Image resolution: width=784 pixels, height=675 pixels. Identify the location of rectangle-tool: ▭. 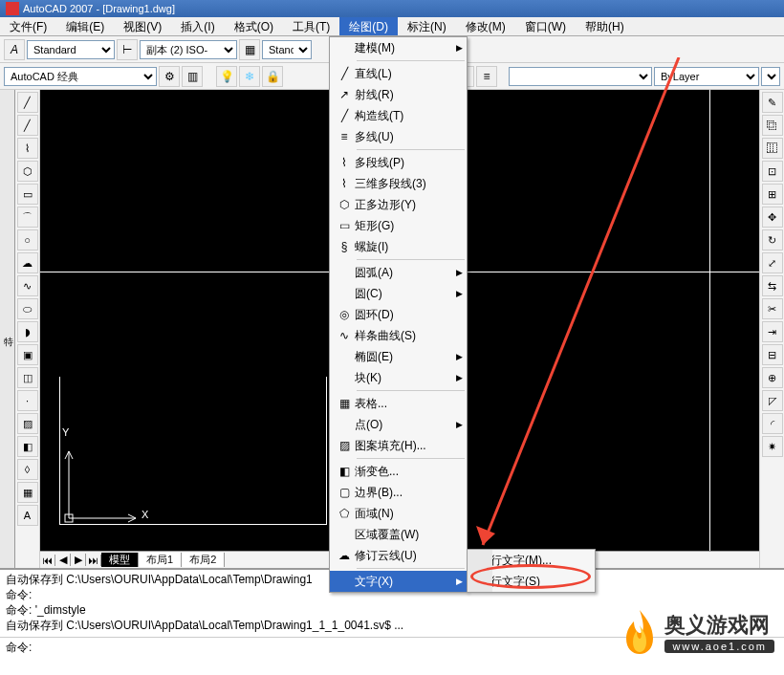
(28, 194).